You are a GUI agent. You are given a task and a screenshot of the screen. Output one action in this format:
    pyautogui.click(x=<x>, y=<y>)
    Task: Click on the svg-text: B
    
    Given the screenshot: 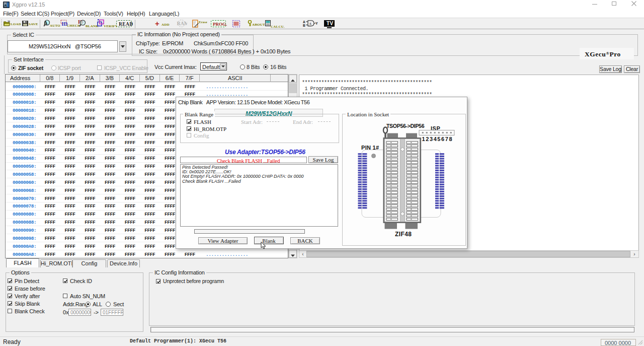 What is the action you would take?
    pyautogui.click(x=304, y=25)
    